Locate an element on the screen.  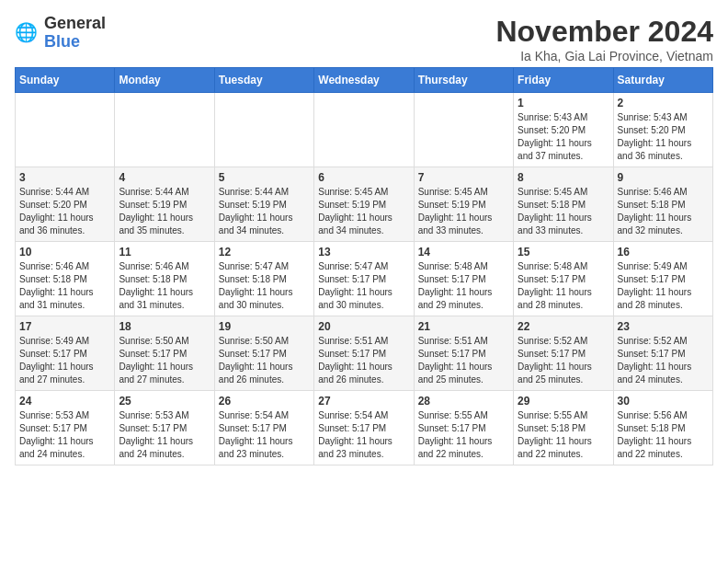
location: Ia Kha, Gia Lai Province, Vietnam is located at coordinates (605, 56).